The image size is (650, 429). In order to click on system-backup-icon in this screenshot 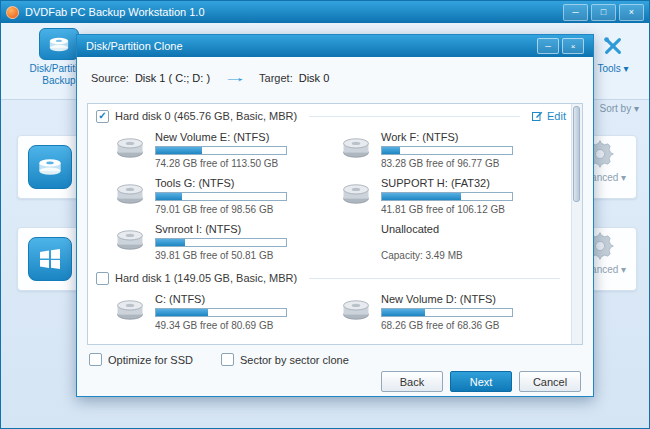, I will do `click(50, 259)`.